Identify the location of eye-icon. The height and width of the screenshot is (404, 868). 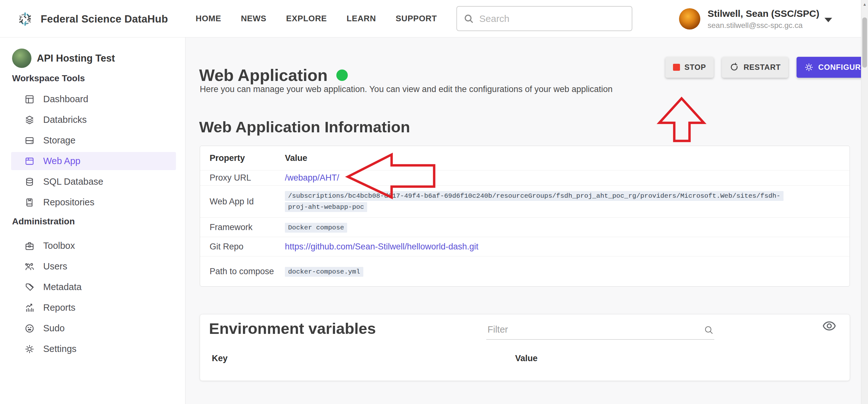
(829, 326).